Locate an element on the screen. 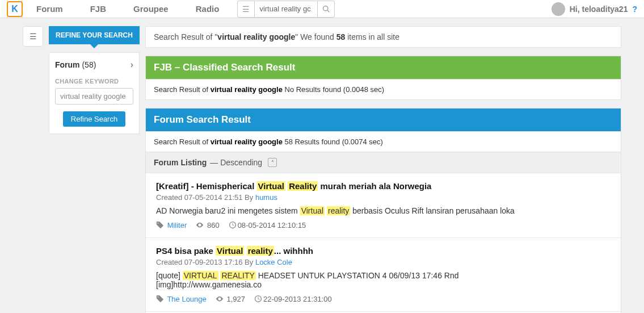 The image size is (644, 313). sidebar-box: Forum (58) › CHANGE KEYWORD Refine Searc… is located at coordinates (94, 93).